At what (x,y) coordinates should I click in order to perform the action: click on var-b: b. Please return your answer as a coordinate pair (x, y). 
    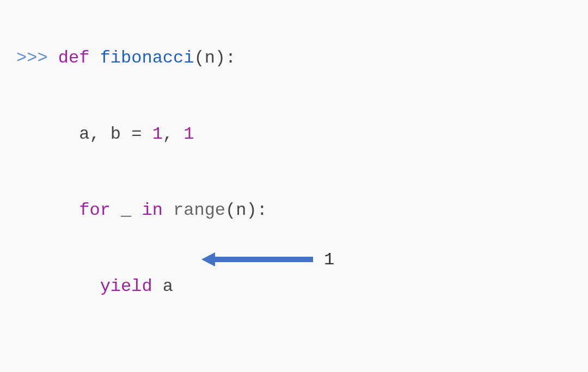
    Looking at the image, I should click on (115, 134).